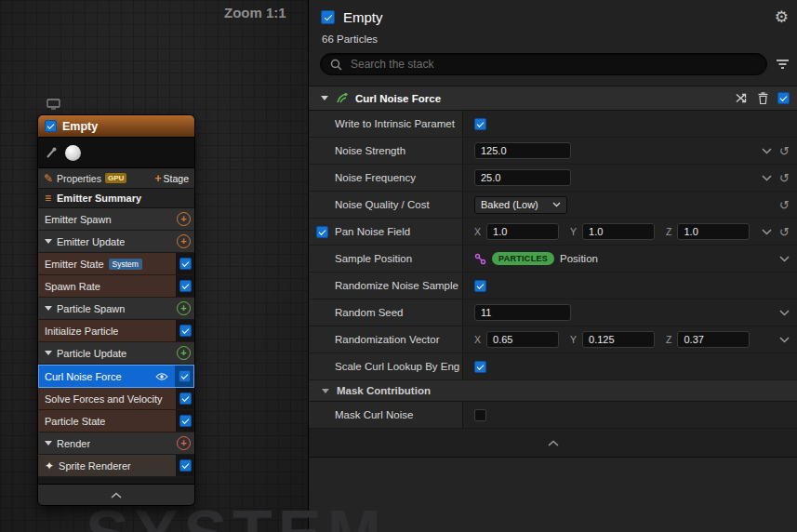 The height and width of the screenshot is (532, 797). Describe the element at coordinates (172, 179) in the screenshot. I see `add-stage-button: + Stage` at that location.